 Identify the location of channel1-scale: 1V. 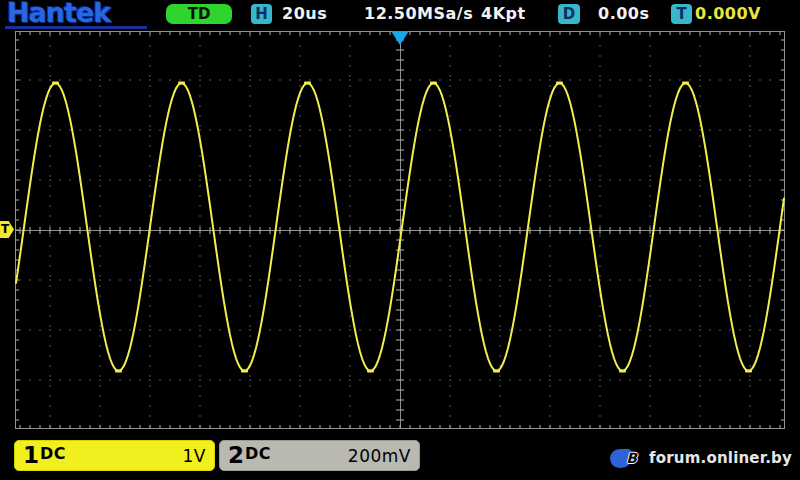
(194, 456).